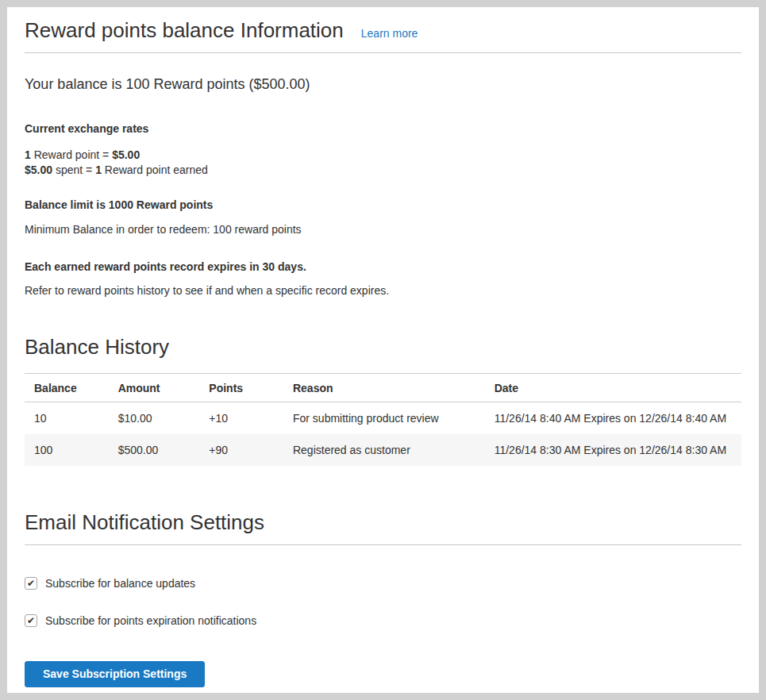 The height and width of the screenshot is (700, 766). I want to click on cell-balance: 100, so click(67, 450).